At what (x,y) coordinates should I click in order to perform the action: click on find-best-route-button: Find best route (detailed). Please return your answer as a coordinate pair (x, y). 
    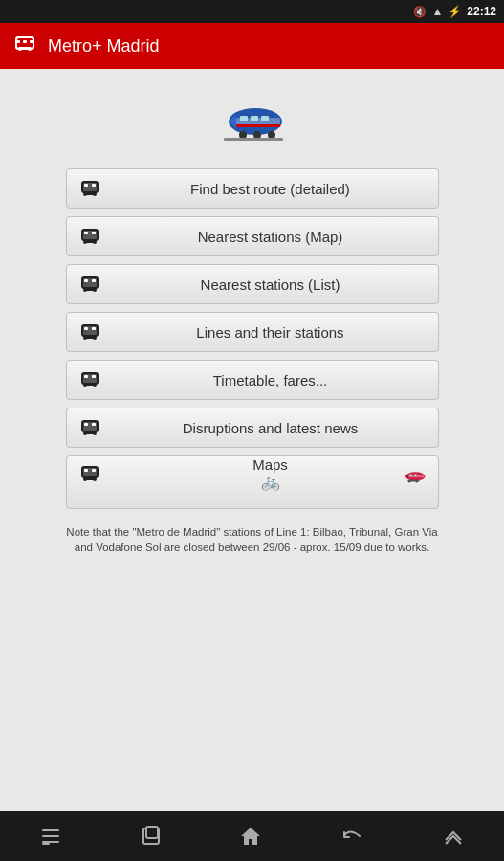
    Looking at the image, I should click on (252, 188).